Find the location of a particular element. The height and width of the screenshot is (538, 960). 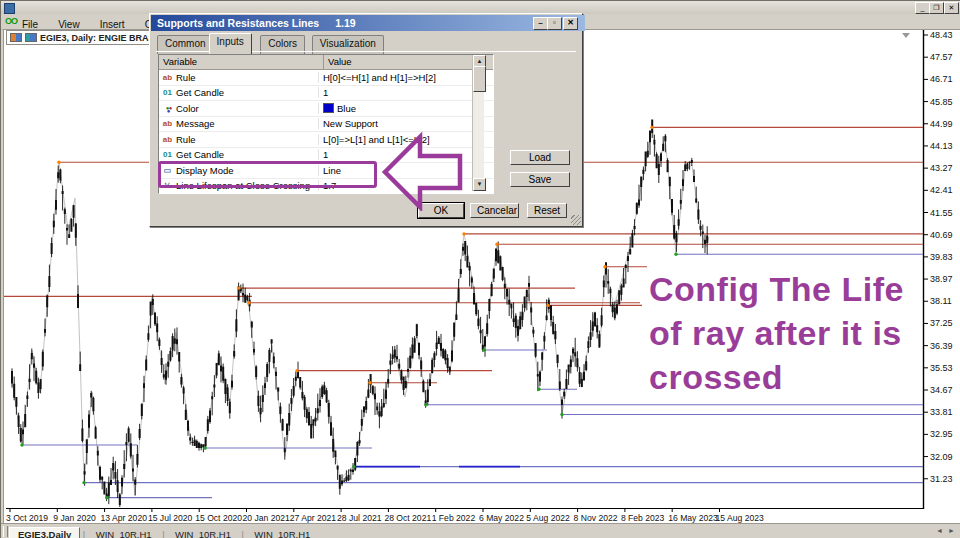

svg-text: 6 May 2022 is located at coordinates (502, 518).